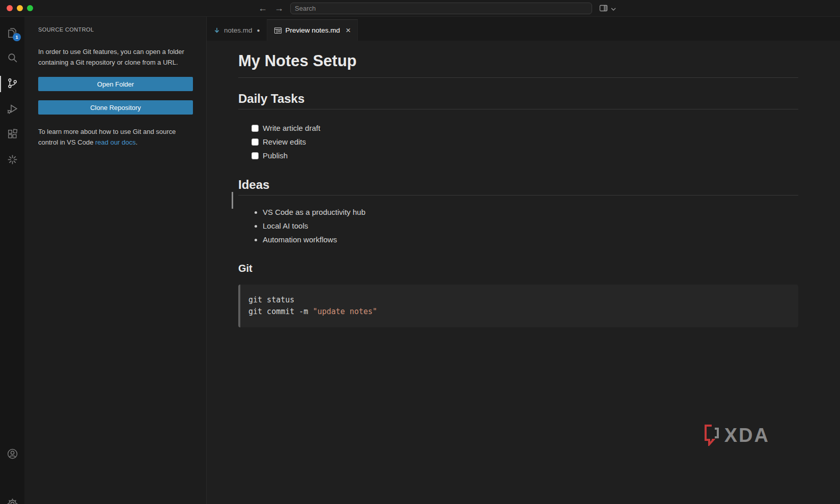 This screenshot has width=840, height=504. What do you see at coordinates (525, 128) in the screenshot?
I see `task-item: Write article draft` at bounding box center [525, 128].